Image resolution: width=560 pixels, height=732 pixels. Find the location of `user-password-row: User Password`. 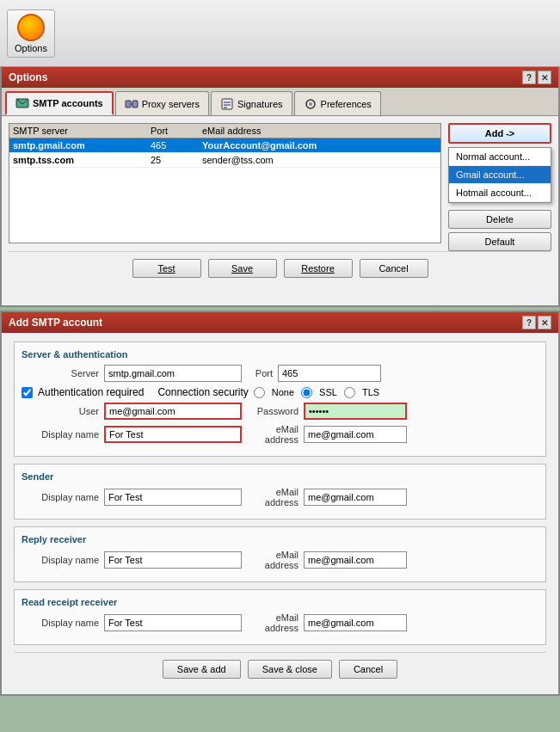

user-password-row: User Password is located at coordinates (280, 411).